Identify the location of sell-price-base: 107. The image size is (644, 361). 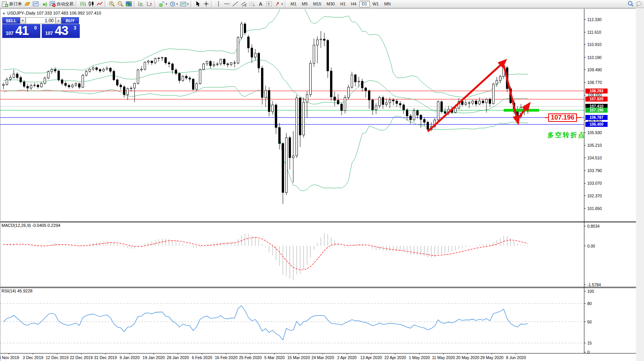
(10, 33).